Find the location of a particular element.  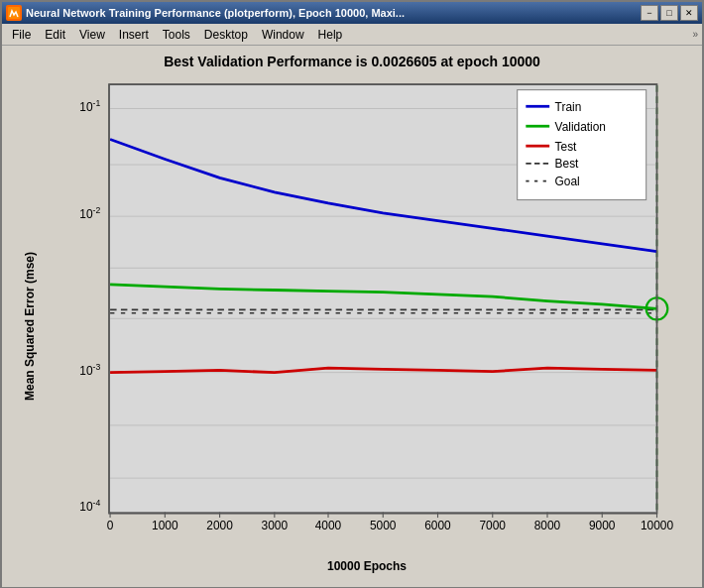

svg-text: Best is located at coordinates (567, 164).